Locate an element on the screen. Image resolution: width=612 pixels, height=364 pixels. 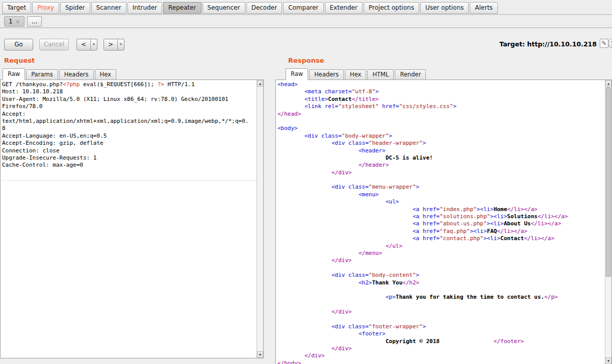
target-label: Target: is located at coordinates (512, 44).